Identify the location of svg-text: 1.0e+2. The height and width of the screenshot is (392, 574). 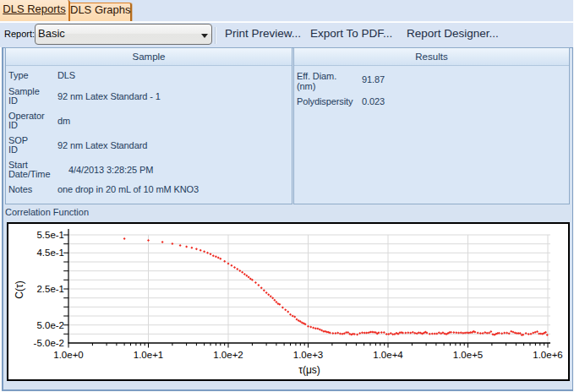
(228, 355).